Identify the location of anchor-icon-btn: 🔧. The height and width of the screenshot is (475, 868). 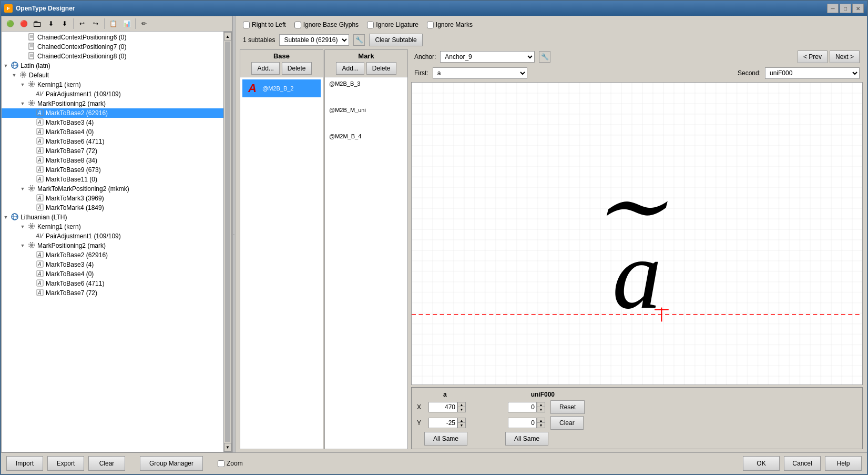
(545, 57).